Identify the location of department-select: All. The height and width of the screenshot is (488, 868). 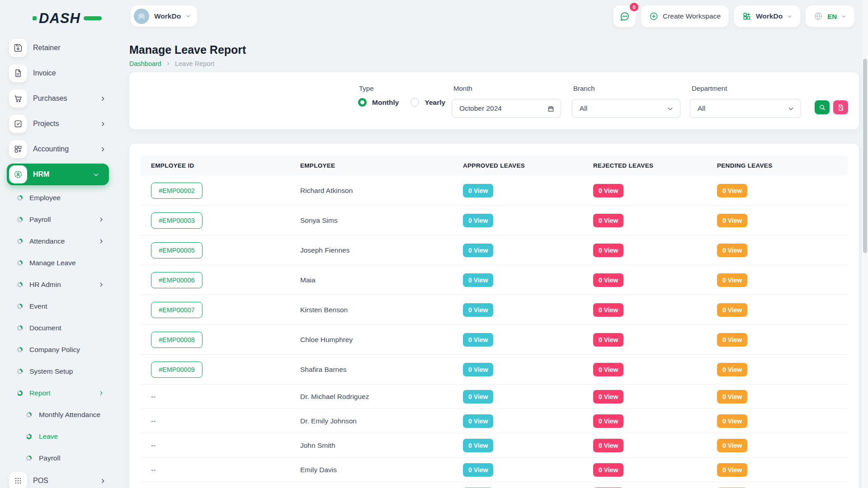
(745, 108).